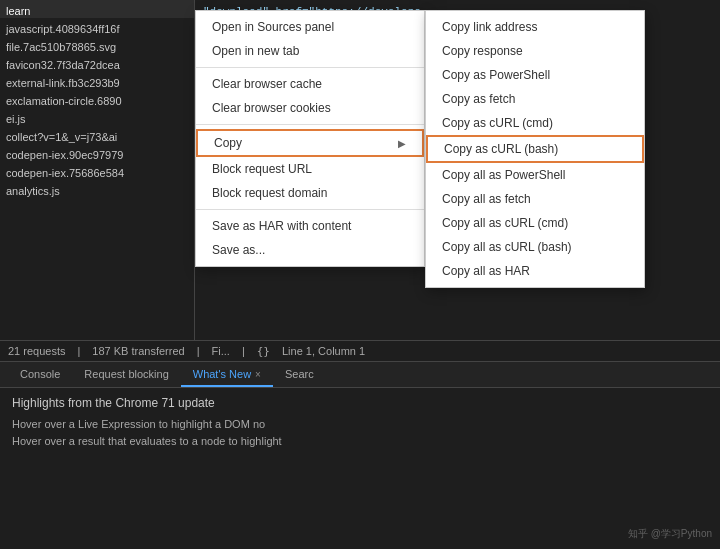  I want to click on highlight-title: Highlights from the Chrome 71 update, so click(360, 403).